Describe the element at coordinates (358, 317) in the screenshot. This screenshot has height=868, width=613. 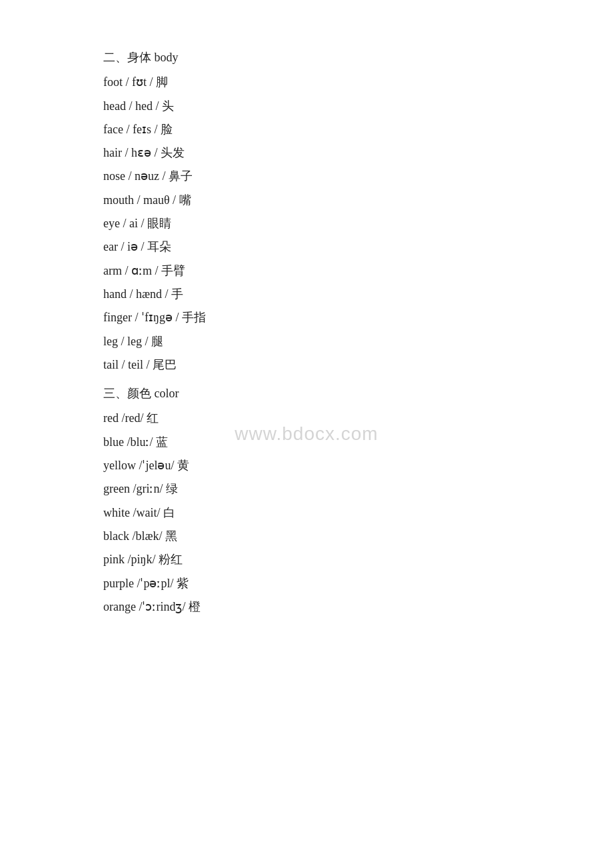
I see `finger: finger / ˈfɪŋgə / 手指` at that location.